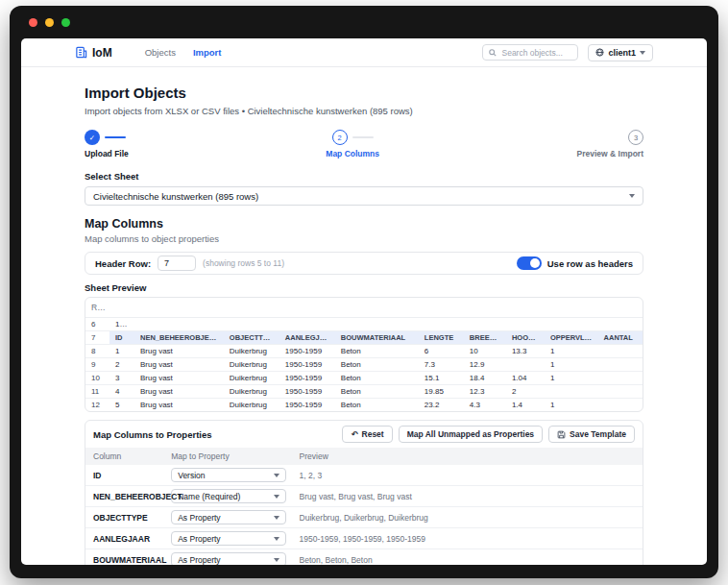 The height and width of the screenshot is (585, 728). What do you see at coordinates (65, 23) in the screenshot?
I see `maximize-window-button` at bounding box center [65, 23].